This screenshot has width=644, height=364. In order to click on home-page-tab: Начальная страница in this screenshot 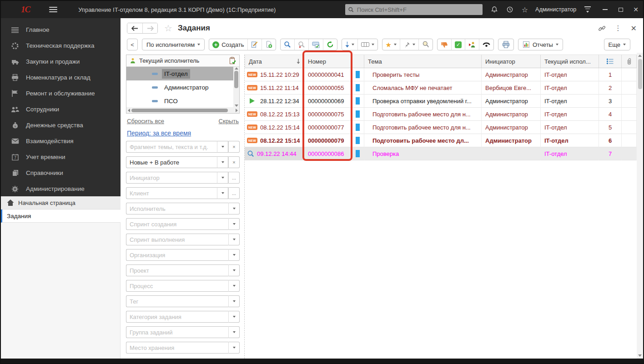, I will do `click(61, 203)`.